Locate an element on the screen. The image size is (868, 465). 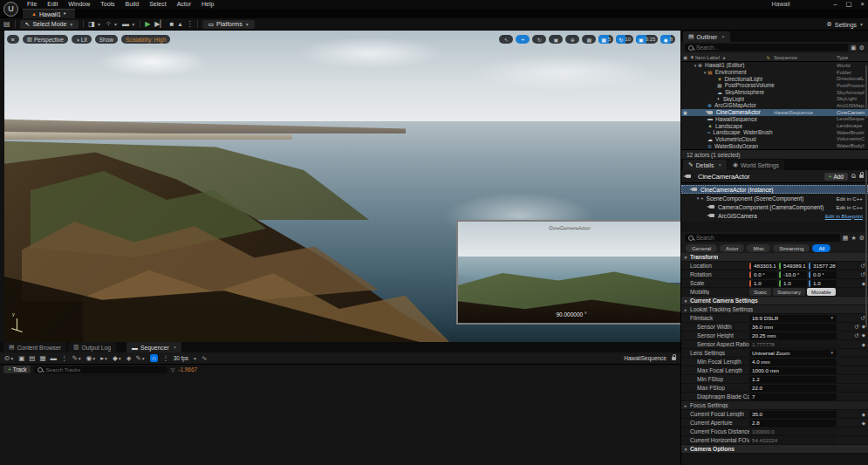
tab-content-browser: ▤ Content Browser is located at coordinates (35, 347).